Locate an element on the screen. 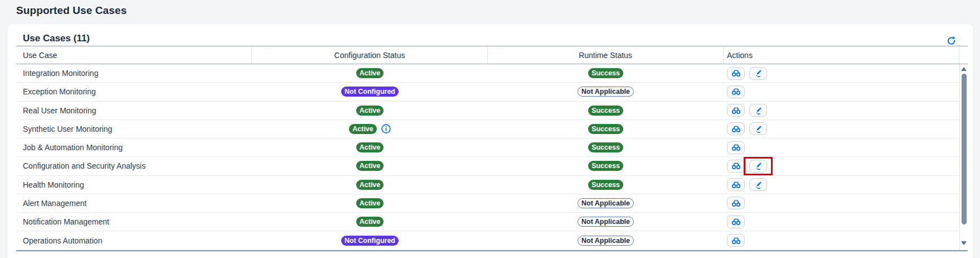 The width and height of the screenshot is (980, 258). use-case-name: Job & Automation Monitoring is located at coordinates (134, 147).